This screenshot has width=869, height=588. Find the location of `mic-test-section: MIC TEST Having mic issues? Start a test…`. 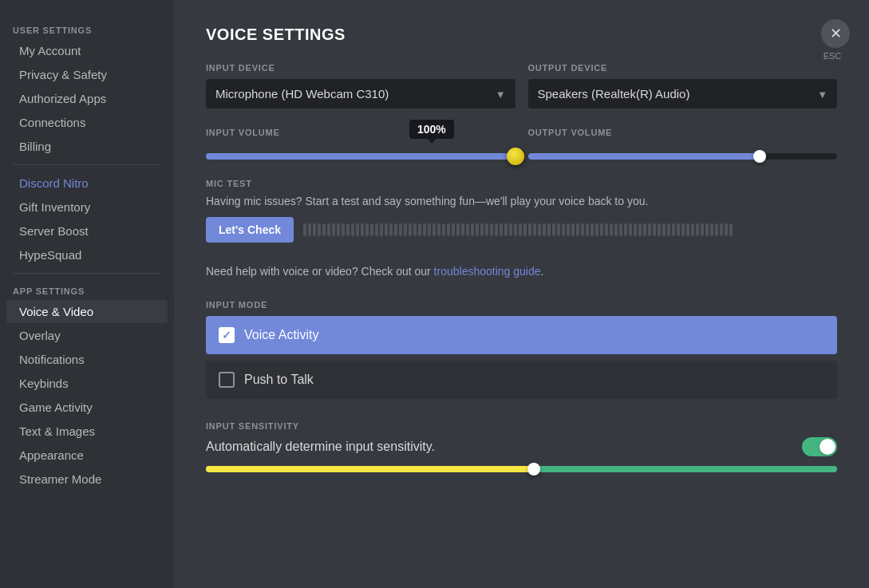

mic-test-section: MIC TEST Having mic issues? Start a test… is located at coordinates (522, 211).